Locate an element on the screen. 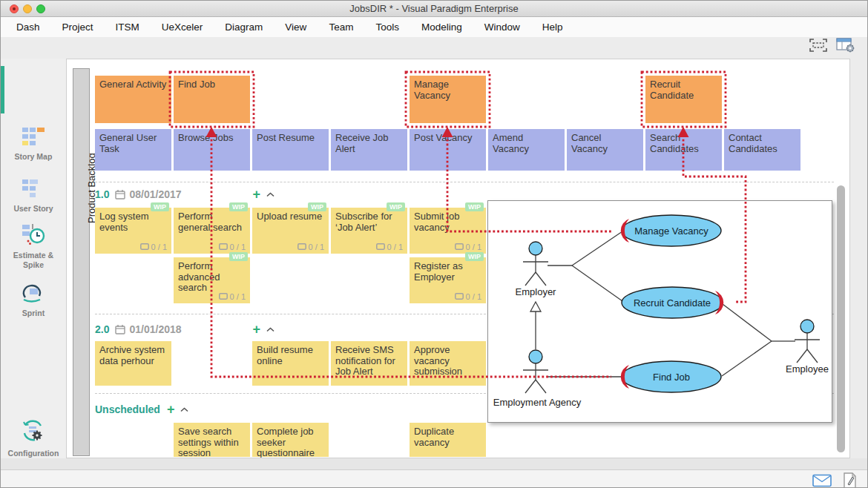  task-card: Amend Vacancy is located at coordinates (527, 150).